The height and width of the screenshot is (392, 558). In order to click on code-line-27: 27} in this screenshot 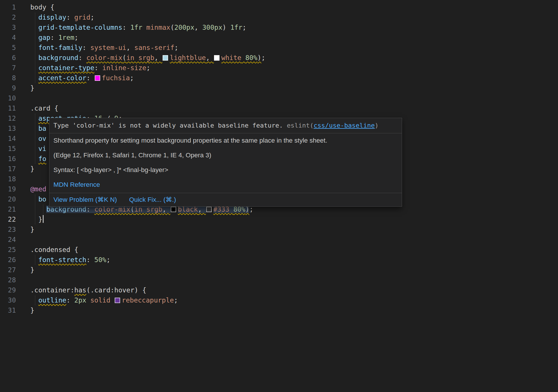, I will do `click(279, 270)`.